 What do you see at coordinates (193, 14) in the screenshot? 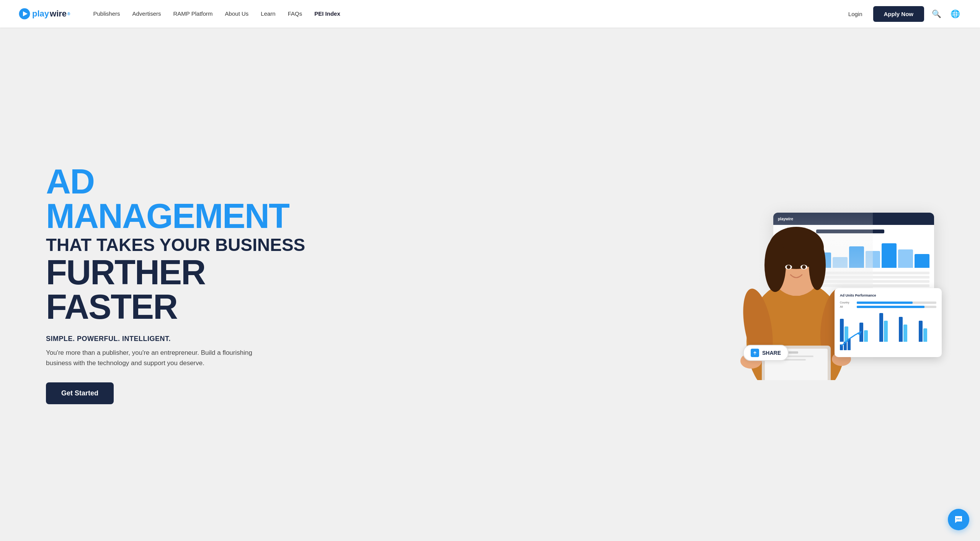
I see `nav-link-ramp: RAMP Platform` at bounding box center [193, 14].